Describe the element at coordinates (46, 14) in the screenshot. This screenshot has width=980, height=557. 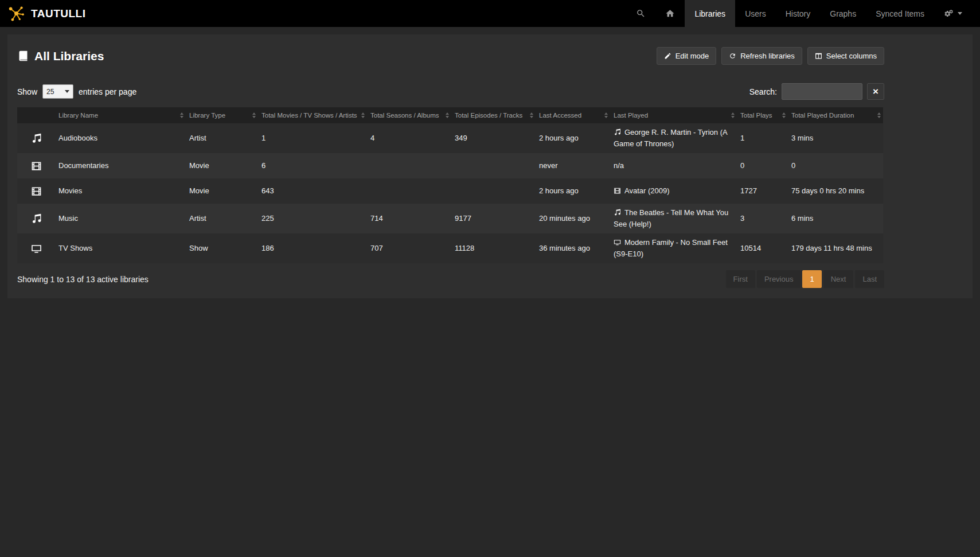
I see `brand: TAUTULLI` at that location.